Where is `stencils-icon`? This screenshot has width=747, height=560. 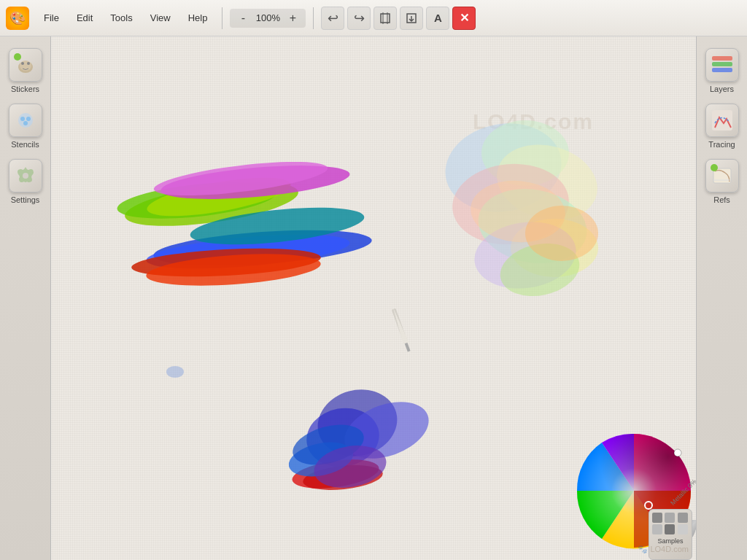 stencils-icon is located at coordinates (26, 120).